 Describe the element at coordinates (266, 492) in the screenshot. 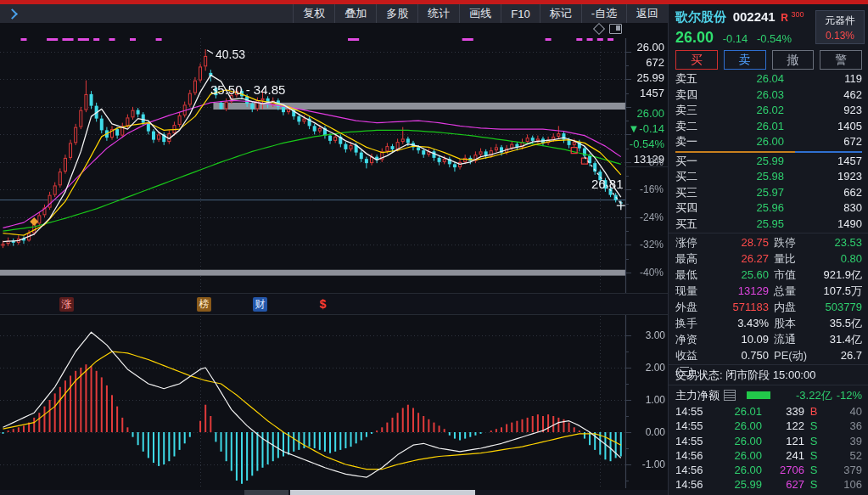

I see `scrollbar-block` at that location.